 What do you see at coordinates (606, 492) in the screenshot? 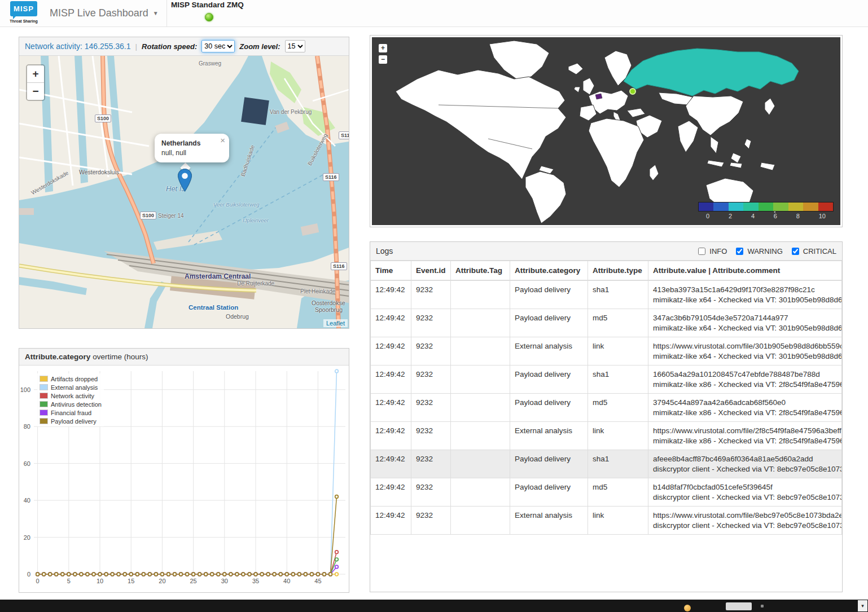
I see `log-row: 12:49:429232Payload deliverymd5b14d8faf7…` at bounding box center [606, 492].